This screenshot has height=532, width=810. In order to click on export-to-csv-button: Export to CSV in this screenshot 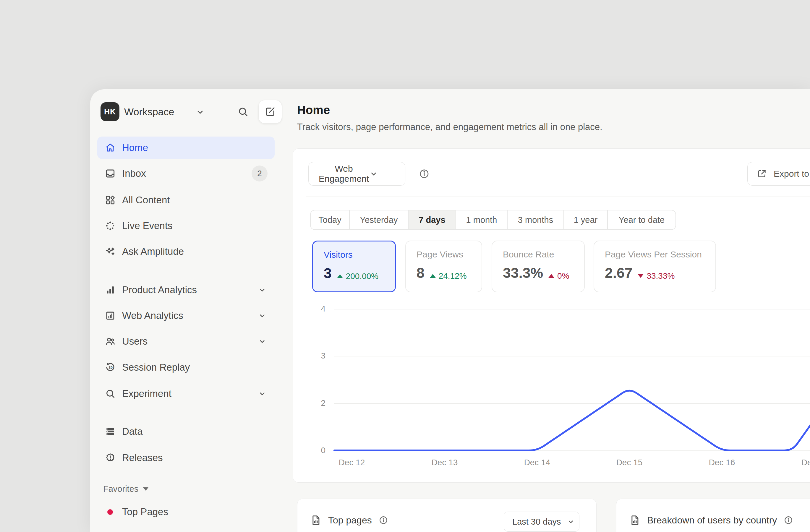, I will do `click(779, 174)`.